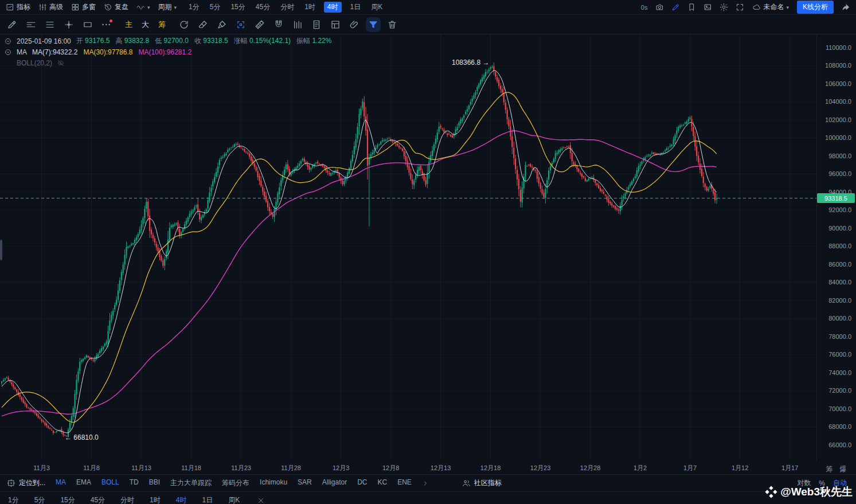  What do you see at coordinates (260, 25) in the screenshot?
I see `ruler-icon` at bounding box center [260, 25].